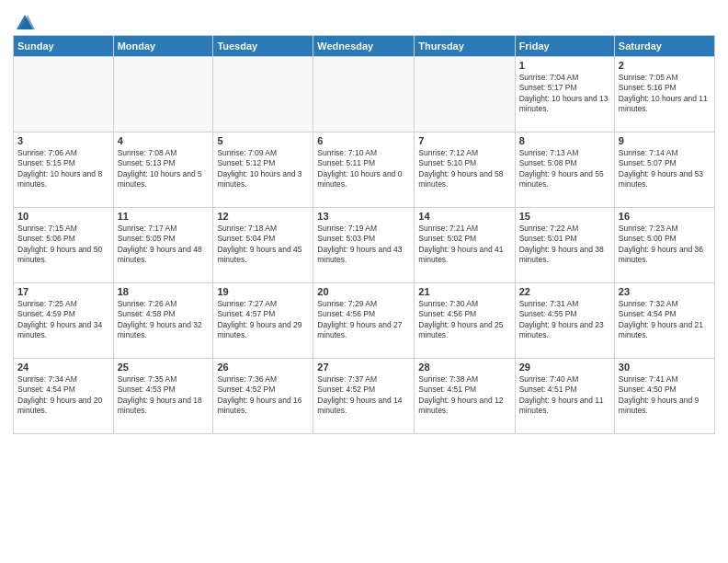 This screenshot has height=563, width=728. What do you see at coordinates (164, 216) in the screenshot?
I see `day-number: 11` at bounding box center [164, 216].